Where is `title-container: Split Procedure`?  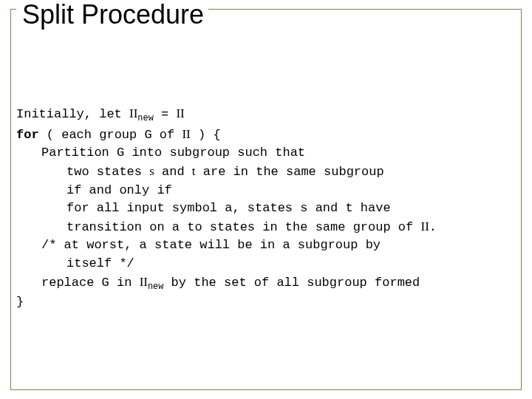
title-container: Split Procedure is located at coordinates (113, 18).